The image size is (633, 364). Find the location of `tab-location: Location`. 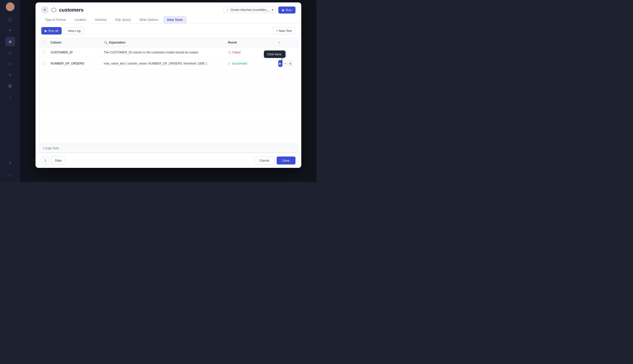

tab-location: Location is located at coordinates (80, 20).